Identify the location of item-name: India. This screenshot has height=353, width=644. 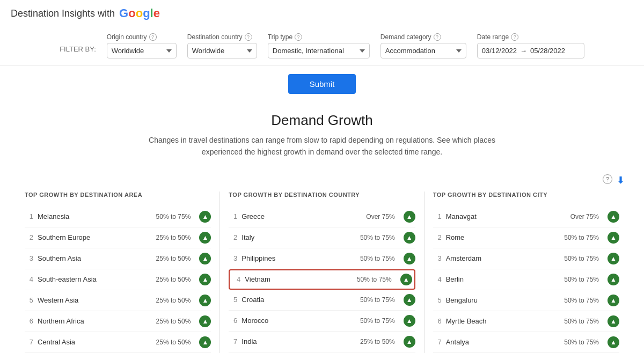
(298, 341).